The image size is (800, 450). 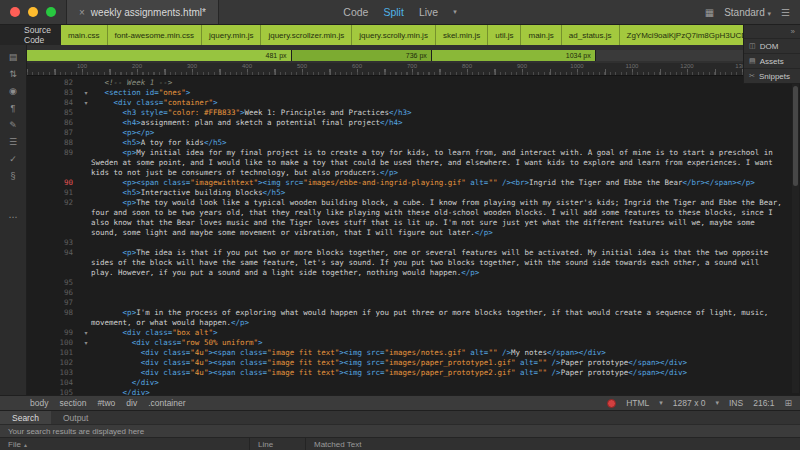 I want to click on code-text: <h3 style="color: #FFB833">Week 1: Princ…, so click(x=446, y=113).